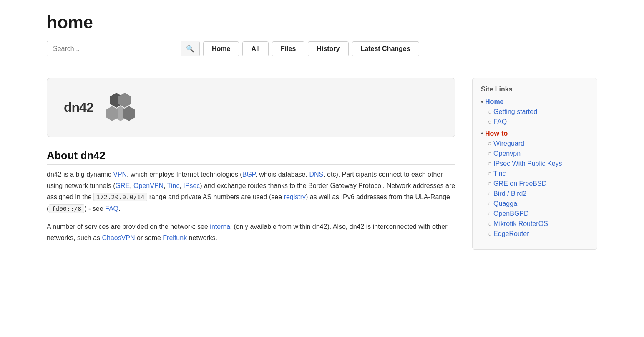 This screenshot has height=337, width=644. Describe the element at coordinates (112, 209) in the screenshot. I see `link-faq: FAQ` at that location.